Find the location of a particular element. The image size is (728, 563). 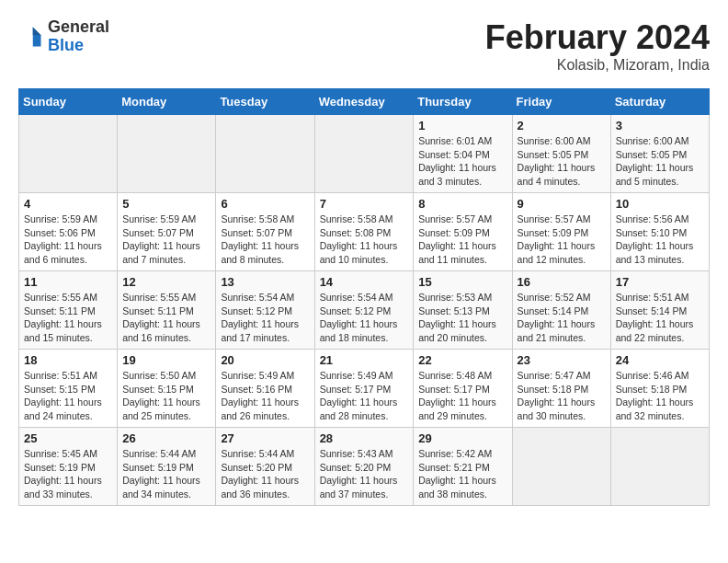

day-info: Sunrise: 5:59 AM Sunset: 5:06 PM Dayligh… is located at coordinates (68, 239).